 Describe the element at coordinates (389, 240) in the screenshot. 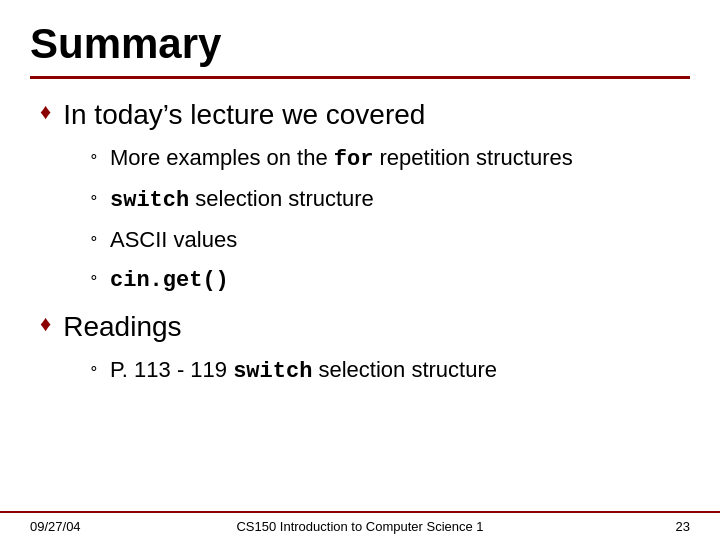

I see `sub3: ⚬ ASCII values` at that location.